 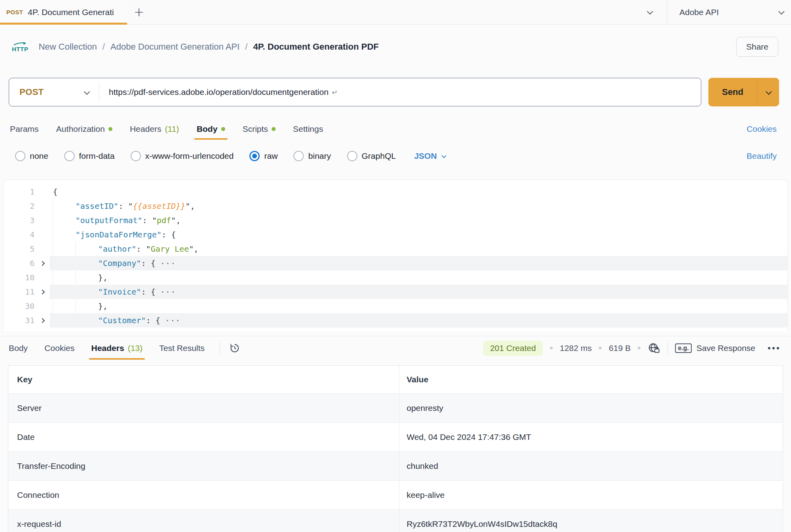 What do you see at coordinates (110, 129) in the screenshot?
I see `modified-dot` at bounding box center [110, 129].